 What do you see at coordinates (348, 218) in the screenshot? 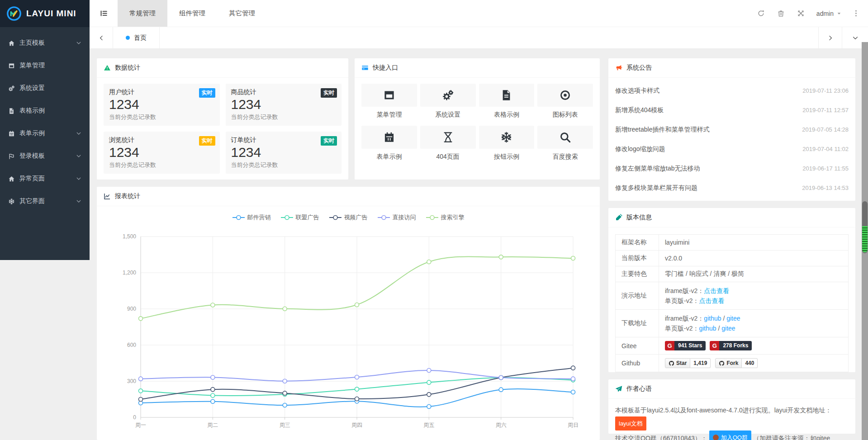
I see `legend-item-视频广告: 视频广告` at bounding box center [348, 218].